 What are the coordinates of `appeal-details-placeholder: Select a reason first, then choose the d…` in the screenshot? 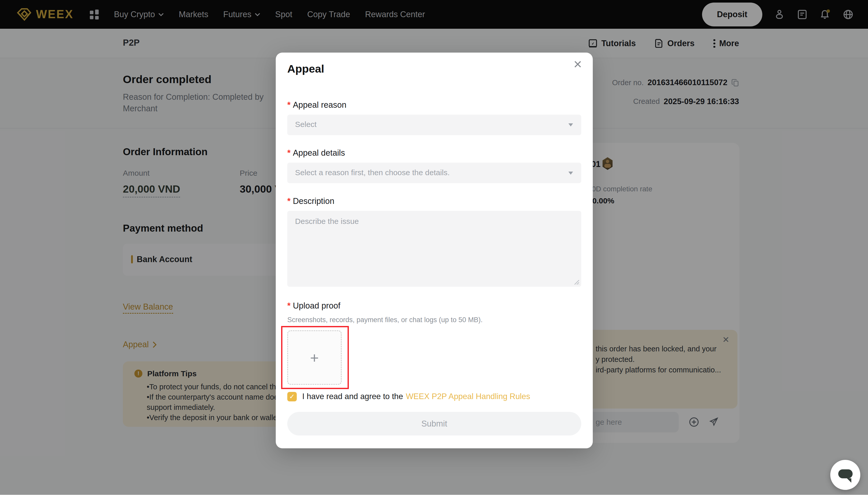 It's located at (373, 173).